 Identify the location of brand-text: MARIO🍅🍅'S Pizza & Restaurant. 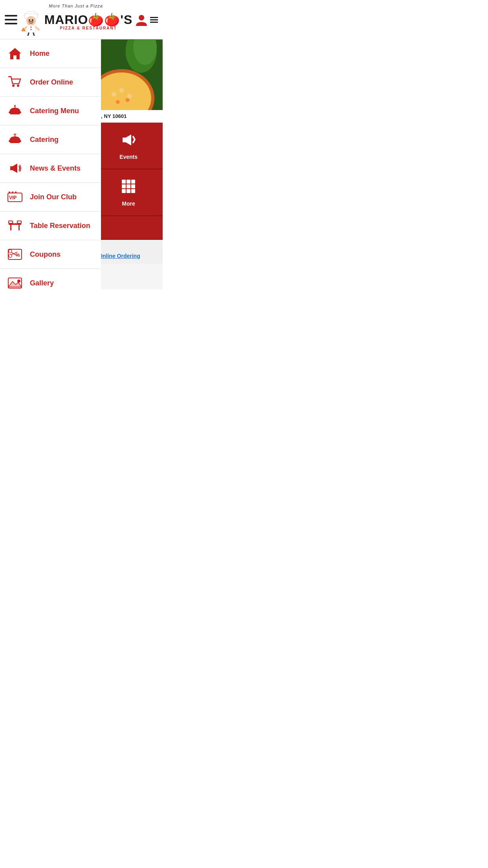
(89, 22).